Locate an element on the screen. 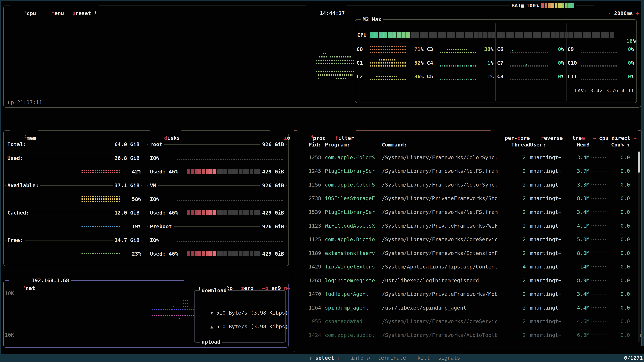 The height and width of the screenshot is (362, 644). disks-io-toggle: io is located at coordinates (281, 130).